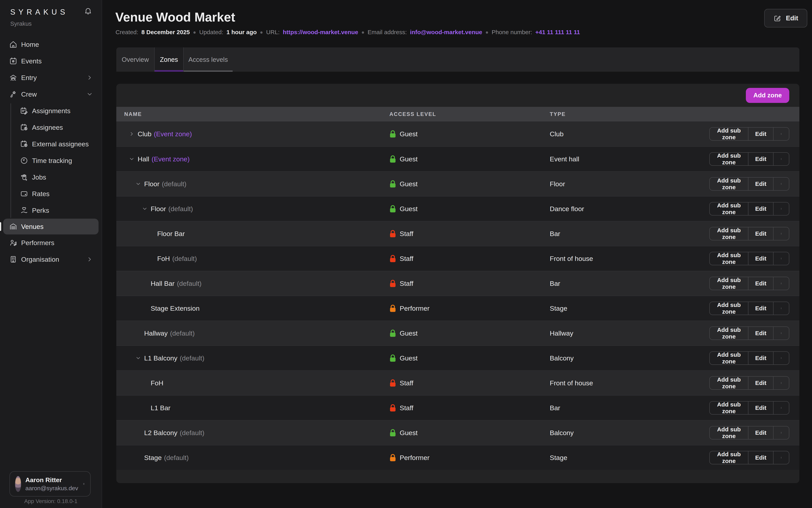 The width and height of the screenshot is (812, 508). I want to click on sidebar-item-performers: Performers, so click(51, 243).